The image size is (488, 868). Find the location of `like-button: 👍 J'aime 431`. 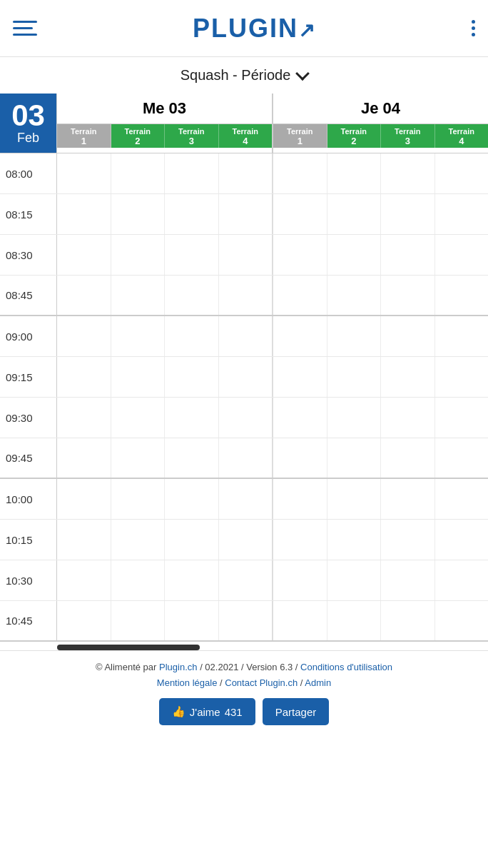

like-button: 👍 J'aime 431 is located at coordinates (207, 712).